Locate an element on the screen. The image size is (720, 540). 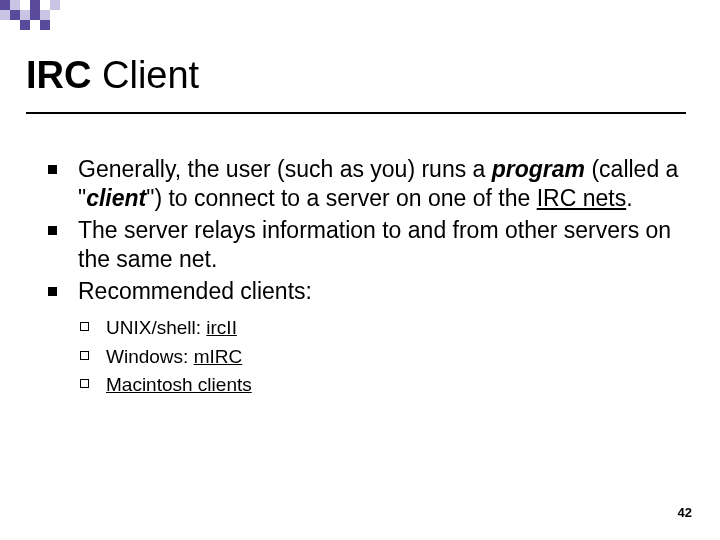
title-underline is located at coordinates (356, 113).